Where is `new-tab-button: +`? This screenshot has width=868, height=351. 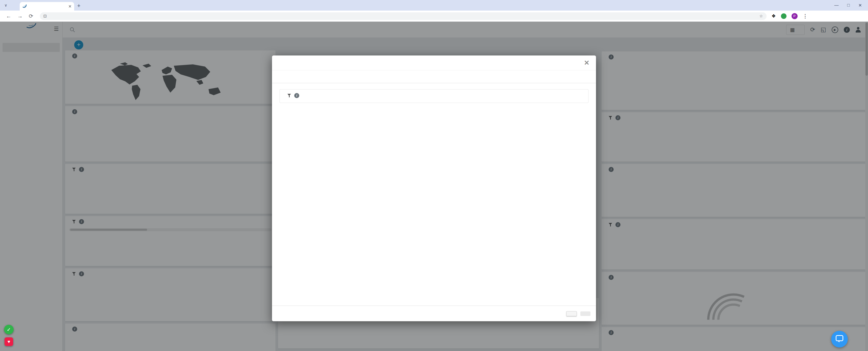
new-tab-button: + is located at coordinates (79, 6).